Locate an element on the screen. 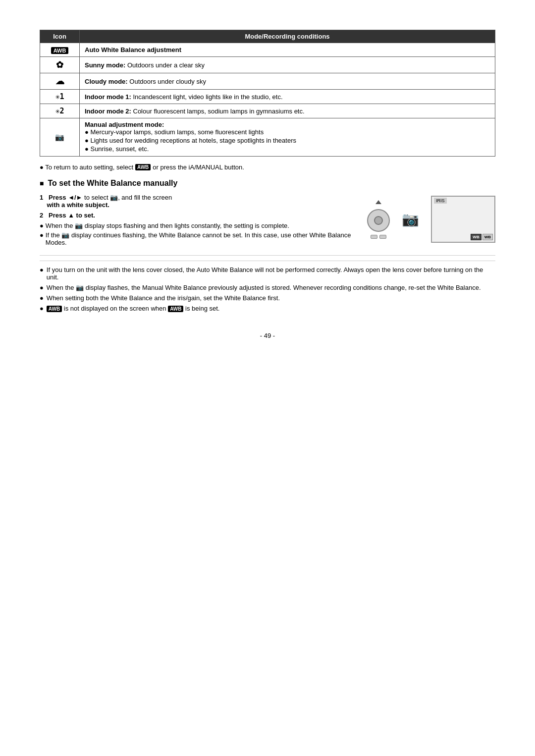 The height and width of the screenshot is (756, 535). wb-tag-normal: WB is located at coordinates (487, 237).